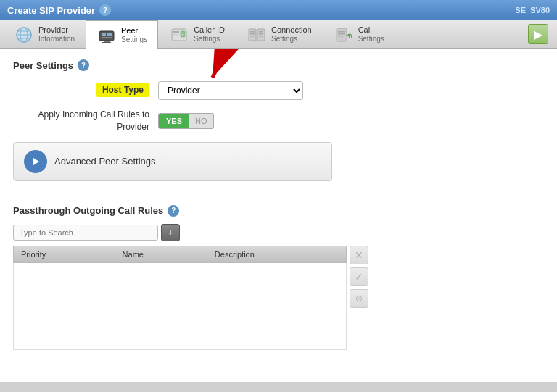 This screenshot has height=392, width=557. Describe the element at coordinates (279, 34) in the screenshot. I see `tab-connection: Connection Settings` at that location.